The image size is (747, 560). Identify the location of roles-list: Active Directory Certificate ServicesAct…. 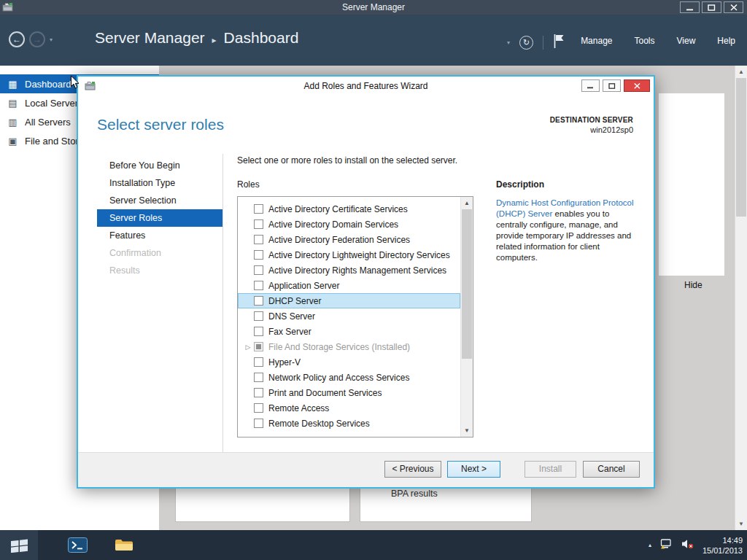
(355, 316).